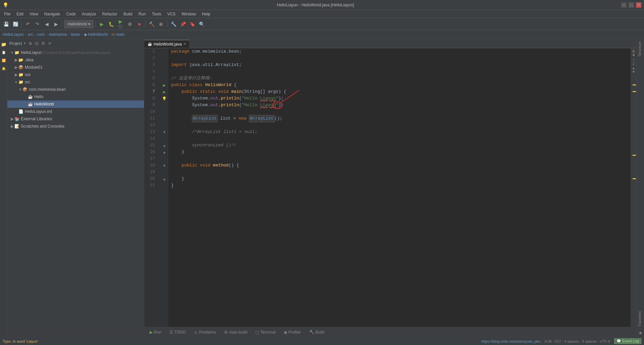  Describe the element at coordinates (20, 89) in the screenshot. I see `tree-arrow-package: ▾` at that location.